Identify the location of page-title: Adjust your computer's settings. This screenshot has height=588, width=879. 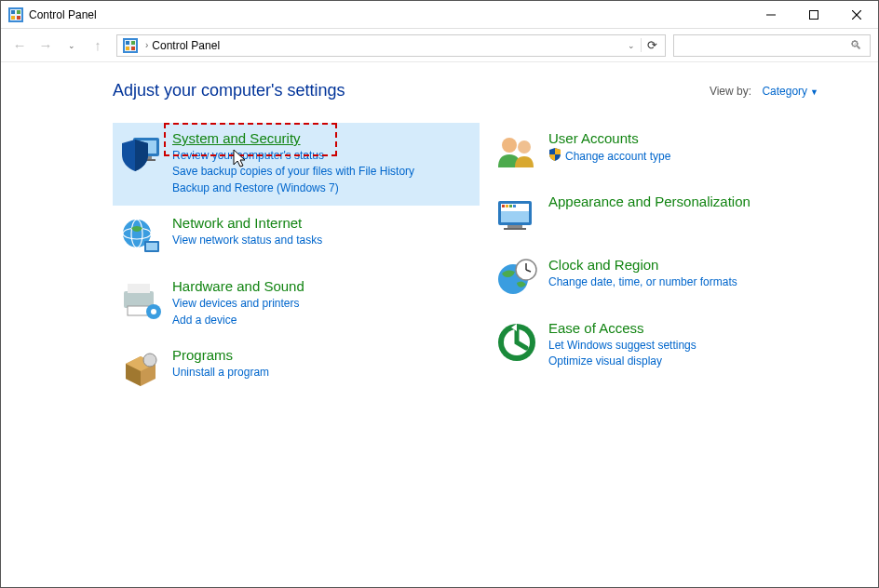
(229, 91).